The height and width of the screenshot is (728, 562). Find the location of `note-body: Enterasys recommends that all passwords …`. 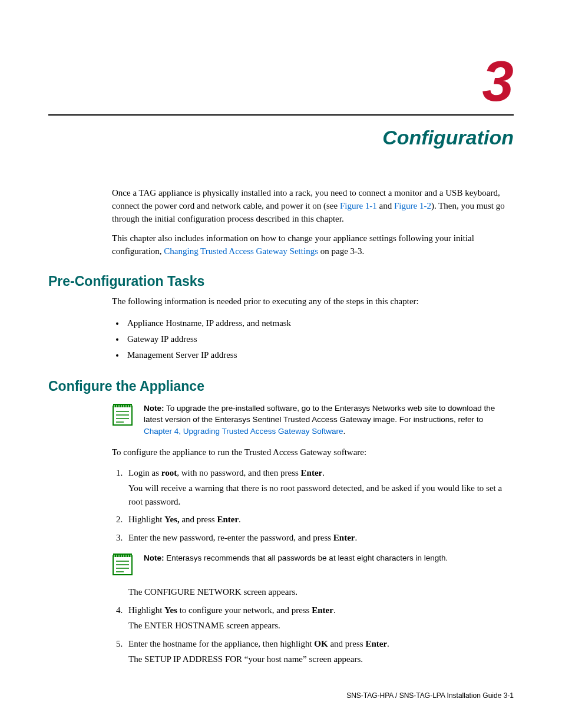

note-body: Enterasys recommends that all passwords … is located at coordinates (306, 558).